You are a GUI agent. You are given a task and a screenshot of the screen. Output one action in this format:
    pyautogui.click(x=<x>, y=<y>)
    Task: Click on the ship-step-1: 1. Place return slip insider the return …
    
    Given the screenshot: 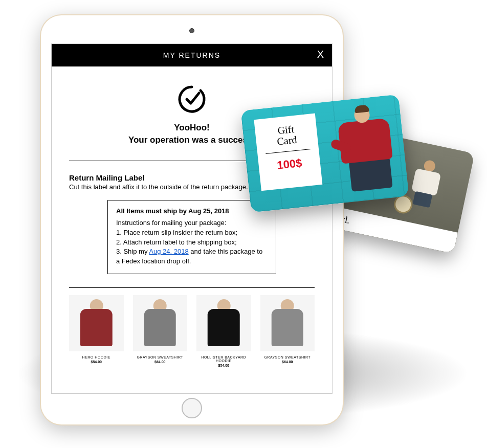 What is the action you would take?
    pyautogui.click(x=192, y=233)
    